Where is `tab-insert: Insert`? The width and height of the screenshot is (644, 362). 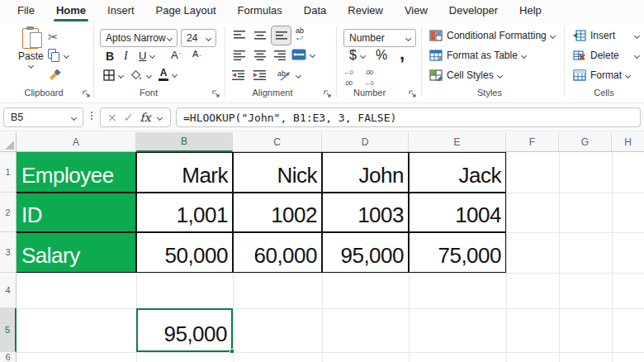
tab-insert: Insert is located at coordinates (121, 12).